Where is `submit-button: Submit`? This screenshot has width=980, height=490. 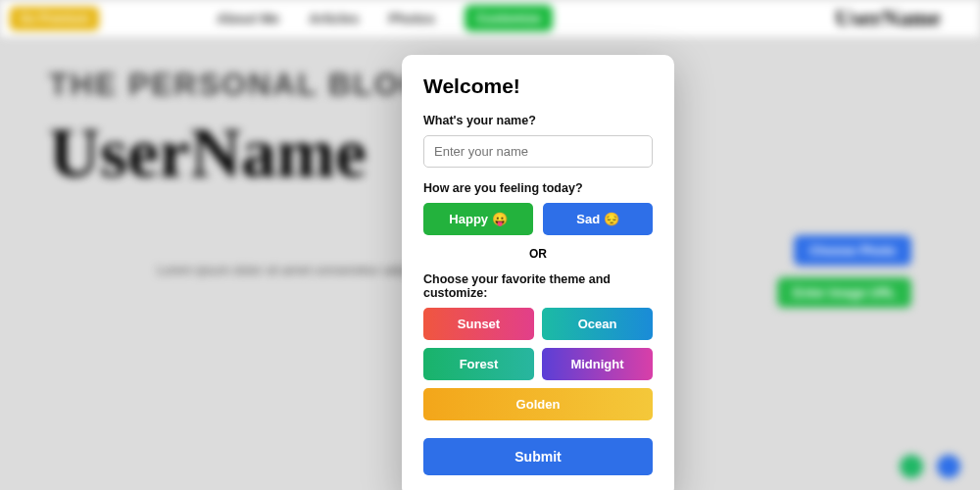
submit-button: Submit is located at coordinates (538, 457).